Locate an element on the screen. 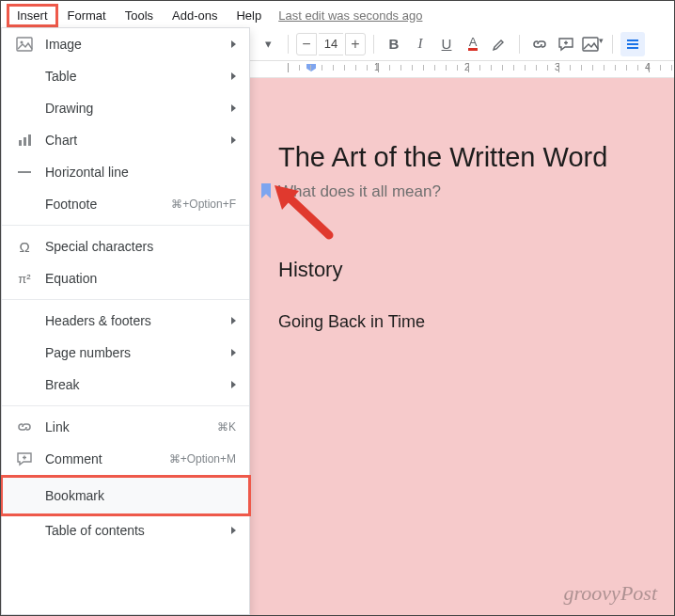 The width and height of the screenshot is (675, 616). last-edit-info: Last edit was seconds ago is located at coordinates (350, 15).